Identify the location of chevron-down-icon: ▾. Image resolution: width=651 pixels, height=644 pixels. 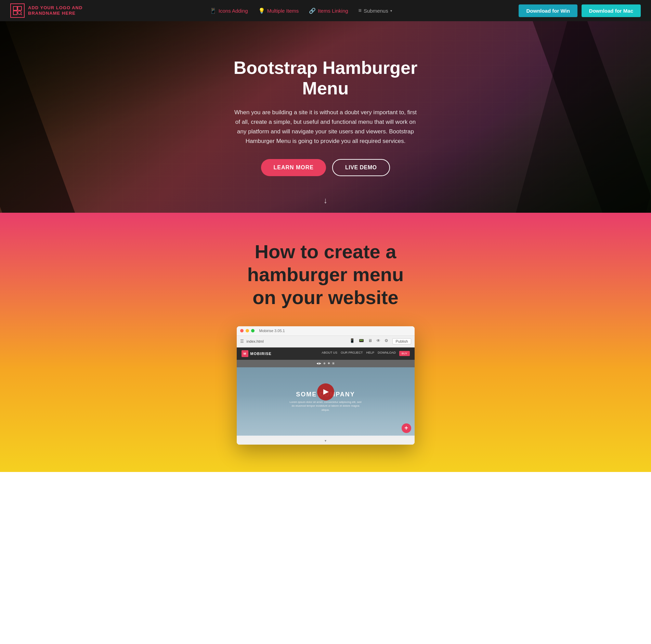
(391, 11).